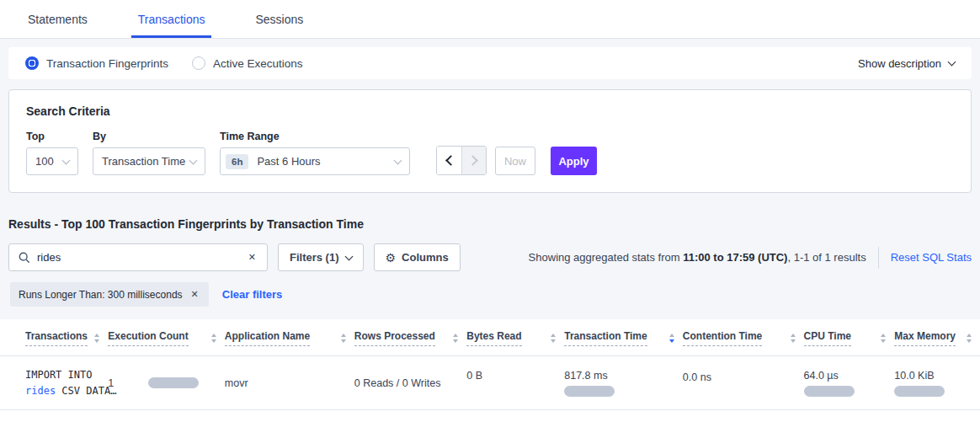 This screenshot has height=422, width=980. I want to click on show-description-label: Show description, so click(899, 64).